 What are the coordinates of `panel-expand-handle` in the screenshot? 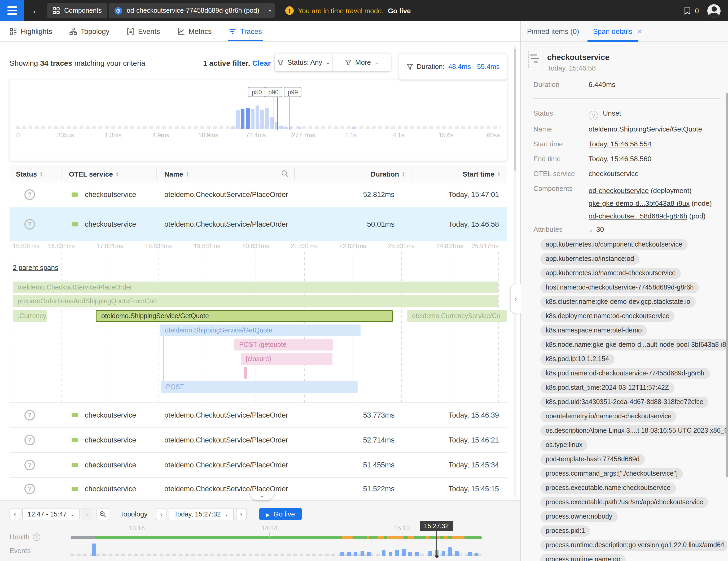 It's located at (515, 299).